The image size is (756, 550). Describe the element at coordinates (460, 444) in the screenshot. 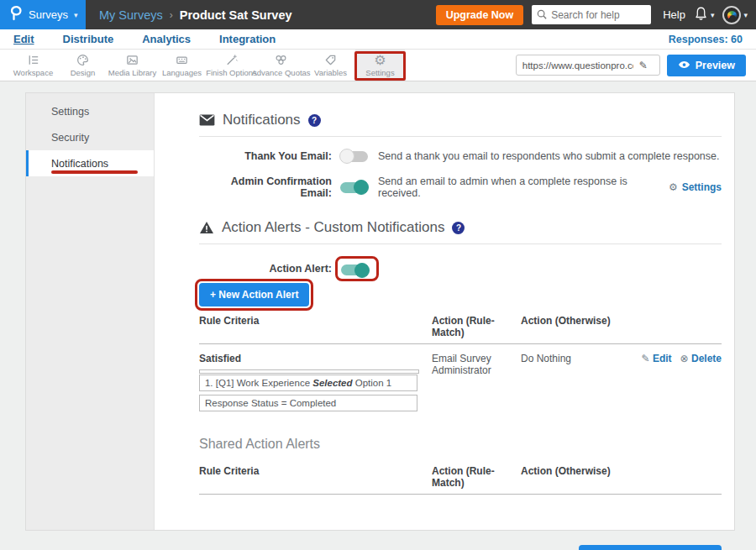

I see `shared-action-alerts-title: Shared Action Alerts` at that location.